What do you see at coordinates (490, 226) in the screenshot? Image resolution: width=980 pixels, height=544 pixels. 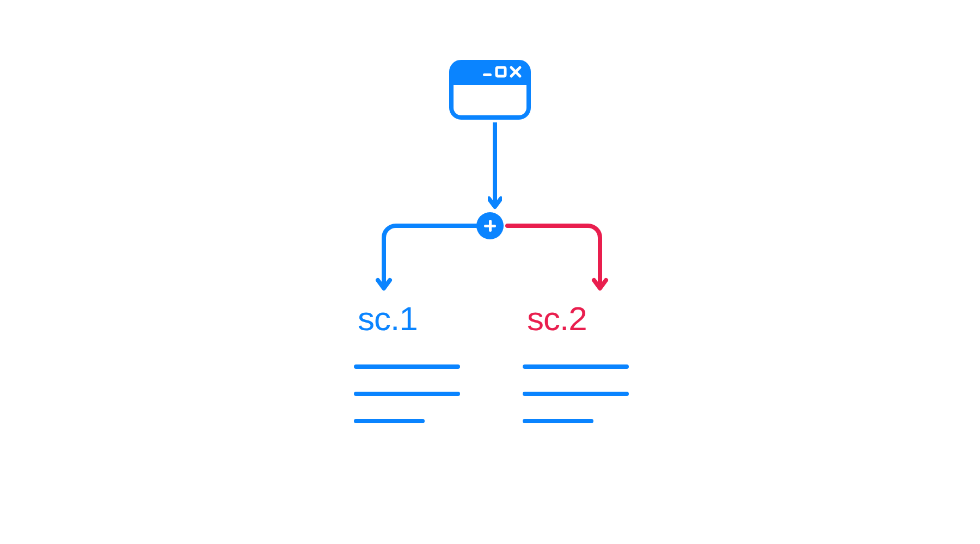 I see `plus-node-icon` at bounding box center [490, 226].